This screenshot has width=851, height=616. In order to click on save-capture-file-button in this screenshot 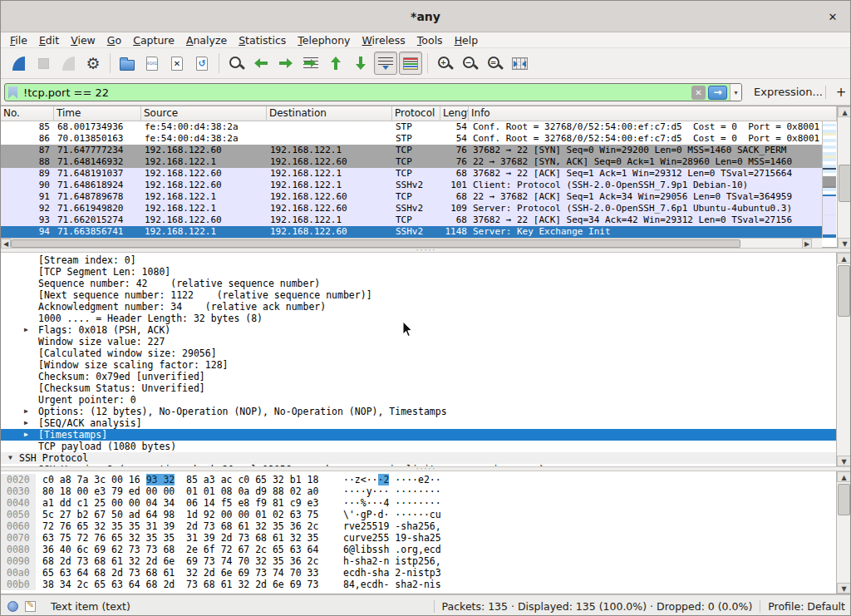, I will do `click(152, 63)`.